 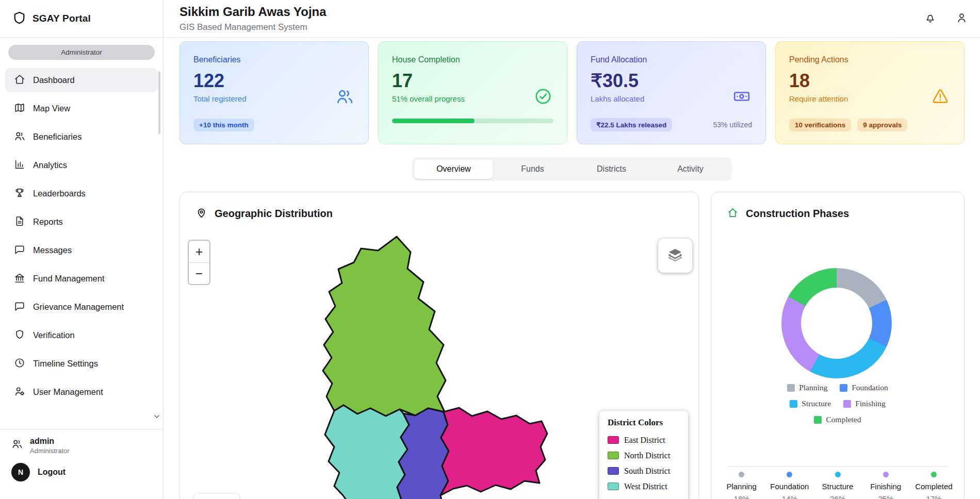 I want to click on page-header: Sikkim Garib Awas Yojna GIS Based Manage…, so click(x=571, y=19).